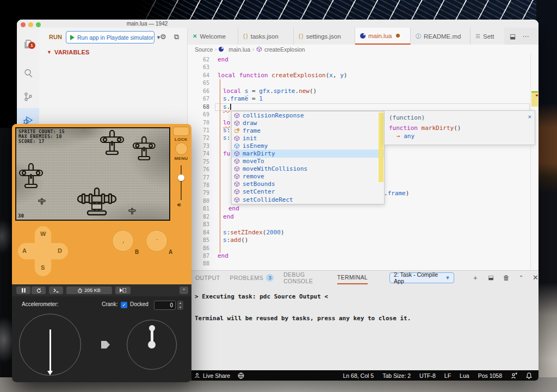  What do you see at coordinates (31, 176) in the screenshot?
I see `enemy-plane` at bounding box center [31, 176].